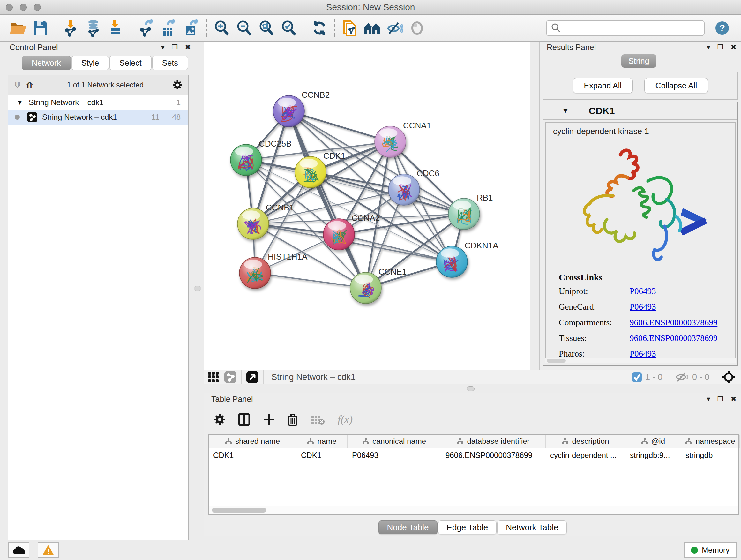 This screenshot has width=741, height=560. What do you see at coordinates (48, 550) in the screenshot?
I see `warnings-button` at bounding box center [48, 550].